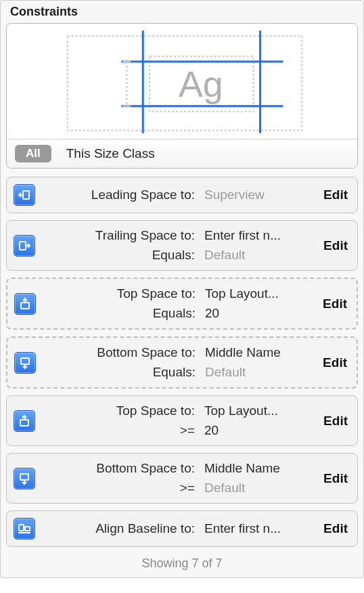 Image resolution: width=364 pixels, height=593 pixels. What do you see at coordinates (143, 195) in the screenshot?
I see `constraint-label: Leading Space to:` at bounding box center [143, 195].